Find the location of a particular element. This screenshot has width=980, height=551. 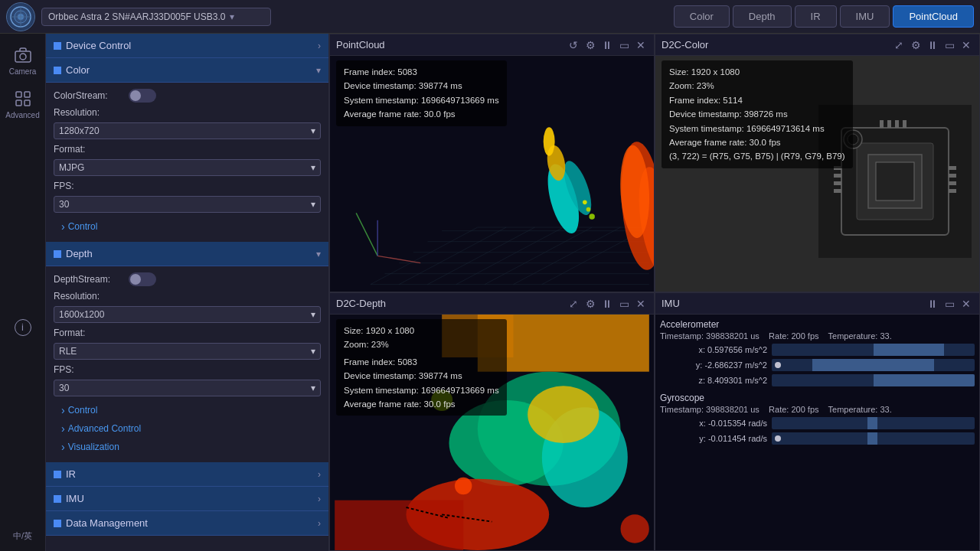

depth-fps-select: 30 ▾ is located at coordinates (187, 388).